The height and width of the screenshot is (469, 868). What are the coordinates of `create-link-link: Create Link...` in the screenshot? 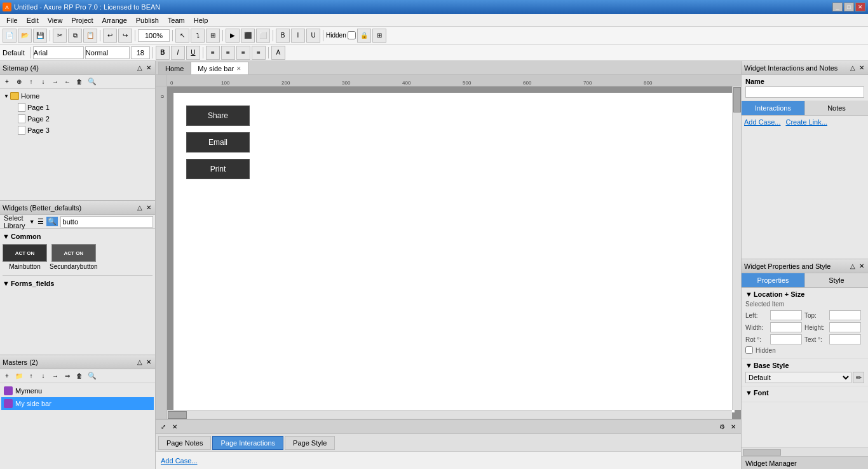 It's located at (806, 122).